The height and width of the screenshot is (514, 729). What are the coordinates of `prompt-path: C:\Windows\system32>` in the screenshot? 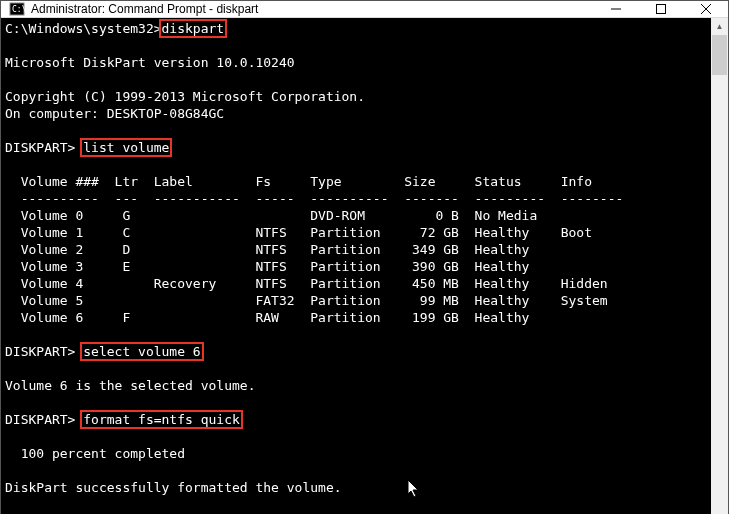 It's located at (84, 28).